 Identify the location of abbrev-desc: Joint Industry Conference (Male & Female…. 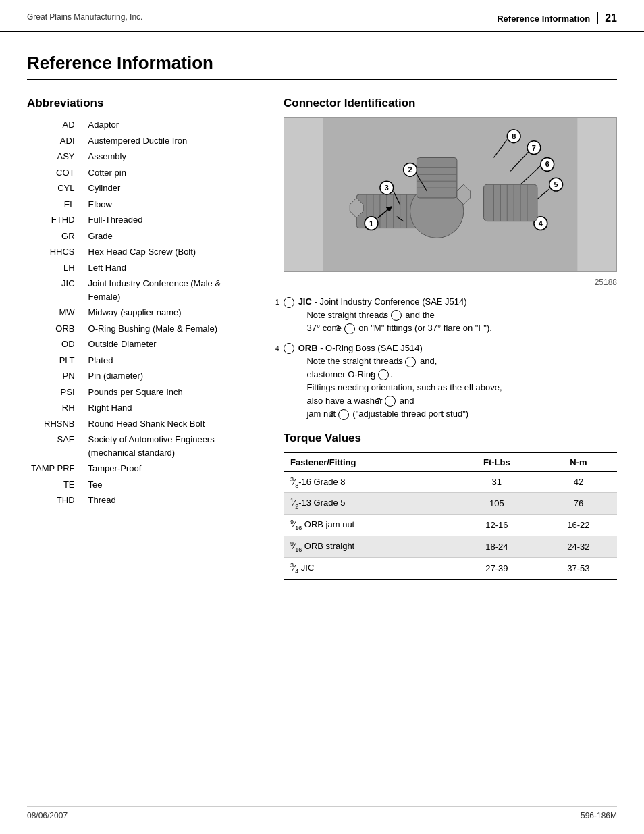
(170, 290).